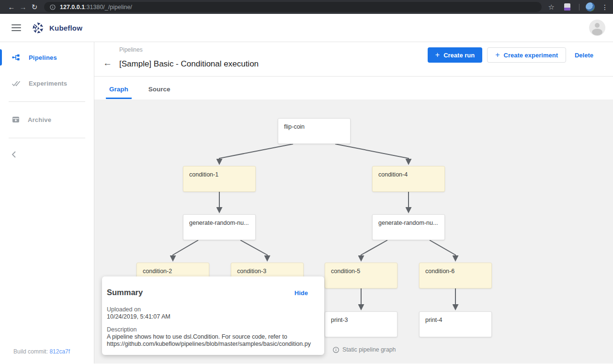  Describe the element at coordinates (294, 127) in the screenshot. I see `node-label: flip-coin` at that location.